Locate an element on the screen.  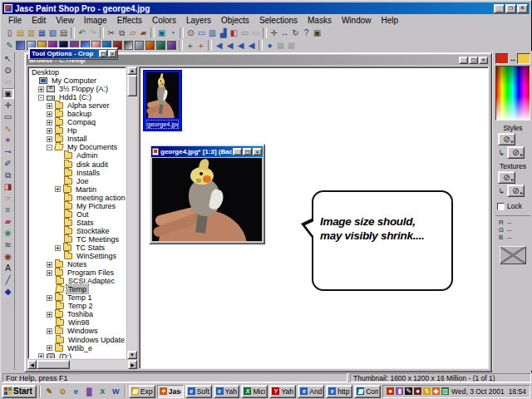
scratch-remover-tool-icon: ≡ is located at coordinates (8, 209).